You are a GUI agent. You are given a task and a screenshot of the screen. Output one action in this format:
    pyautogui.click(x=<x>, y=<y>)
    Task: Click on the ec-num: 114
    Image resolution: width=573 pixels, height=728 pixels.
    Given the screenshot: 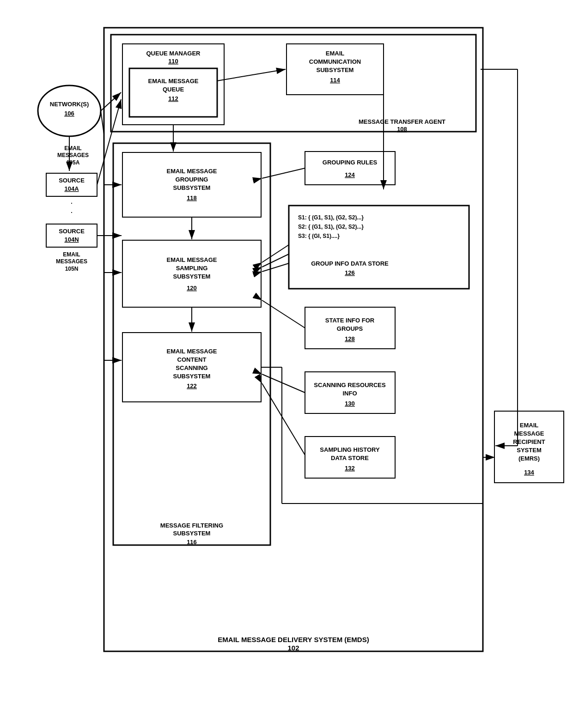 What is the action you would take?
    pyautogui.click(x=335, y=80)
    